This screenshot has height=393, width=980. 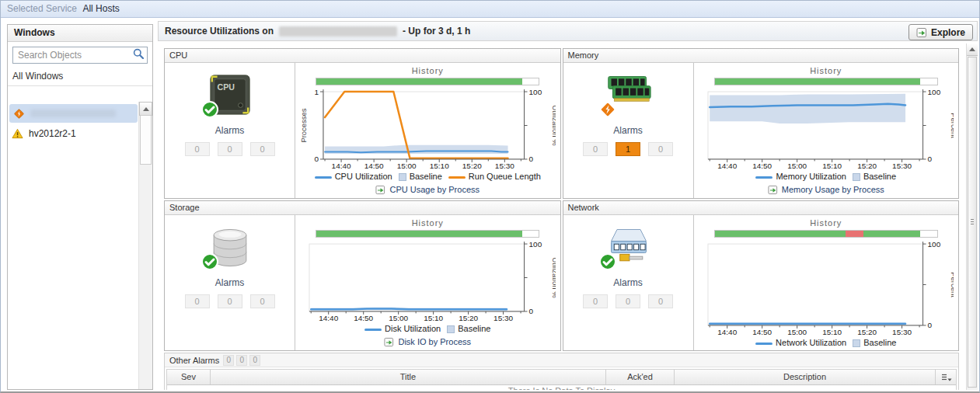 I want to click on panel-network-title: Network, so click(x=584, y=207).